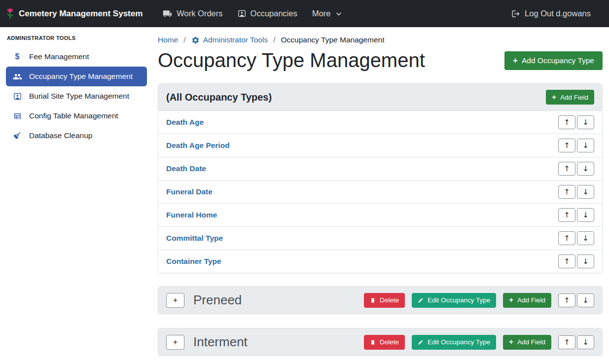 The width and height of the screenshot is (609, 364). I want to click on breadcrumb-home-link: Home, so click(168, 40).